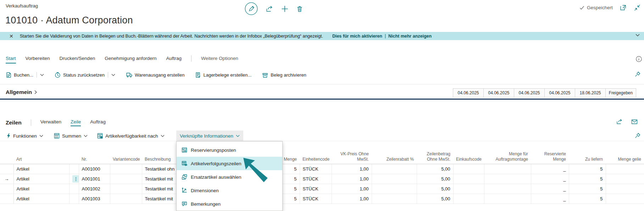 Image resolution: width=644 pixels, height=211 pixels. What do you see at coordinates (322, 189) in the screenshot?
I see `table-row: Artikel A001002 Testartikel mit 5 STÜCK …` at bounding box center [322, 189].